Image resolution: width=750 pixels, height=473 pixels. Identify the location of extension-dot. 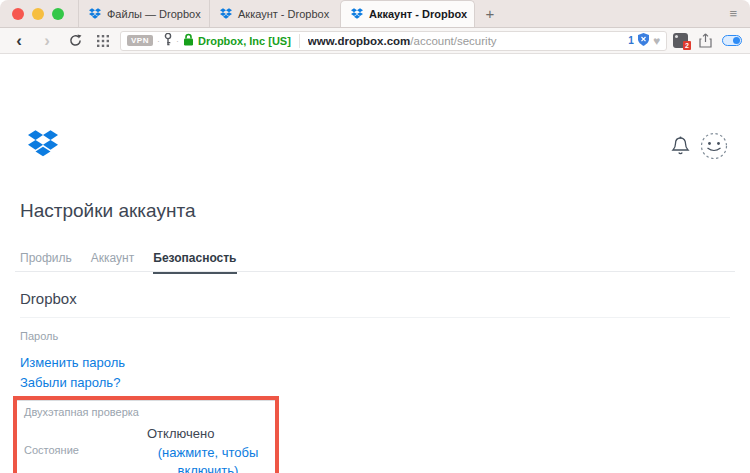
(676, 36).